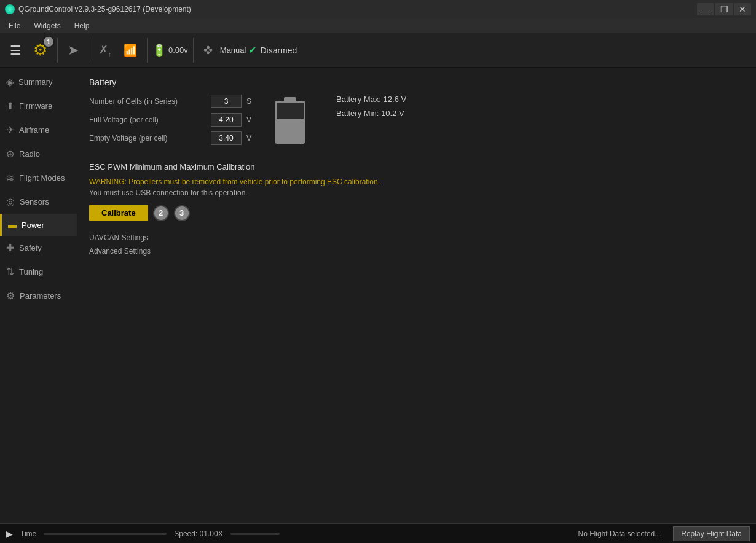 The image size is (756, 543). Describe the element at coordinates (82, 26) in the screenshot. I see `menu-help: Help` at that location.